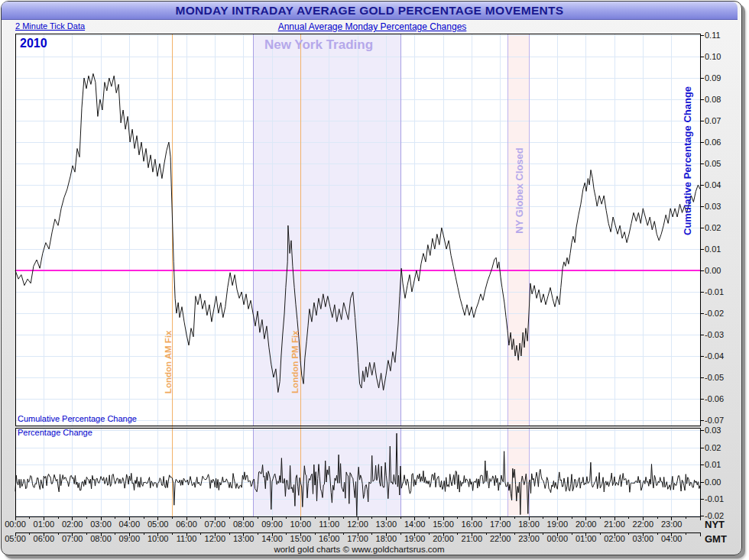 This screenshot has width=749, height=560. What do you see at coordinates (712, 121) in the screenshot?
I see `y-tick-label: 0.07` at bounding box center [712, 121].